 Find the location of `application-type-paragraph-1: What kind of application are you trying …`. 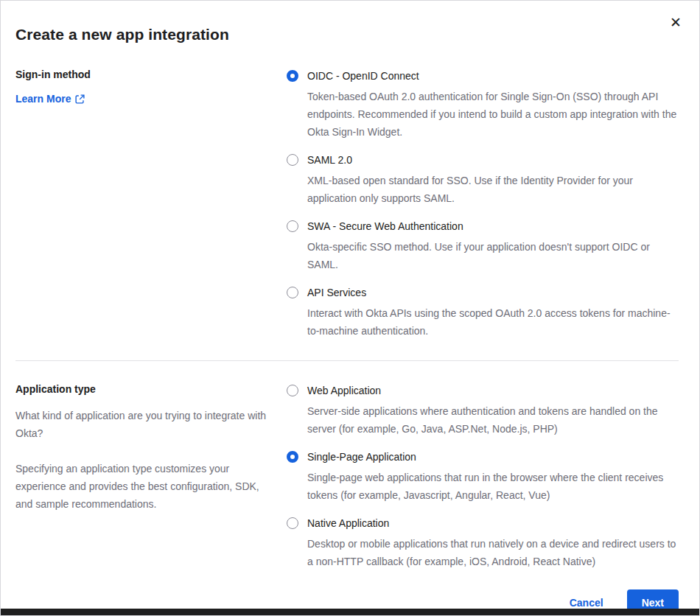

application-type-paragraph-1: What kind of application are you trying … is located at coordinates (142, 424).